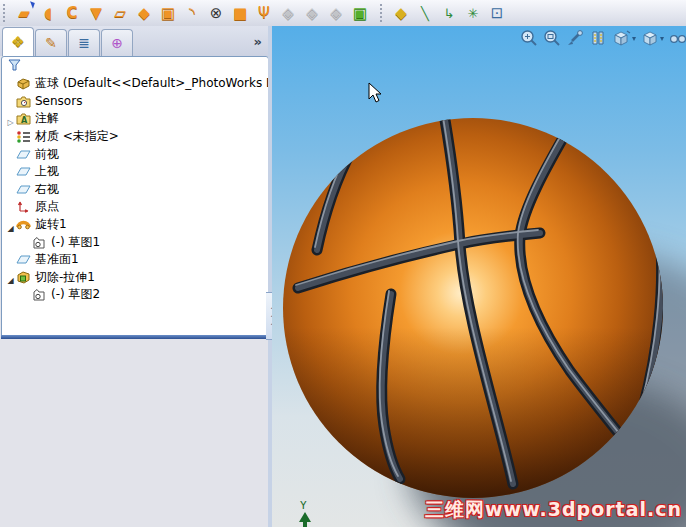  I want to click on axis-icon: ╲, so click(425, 14).